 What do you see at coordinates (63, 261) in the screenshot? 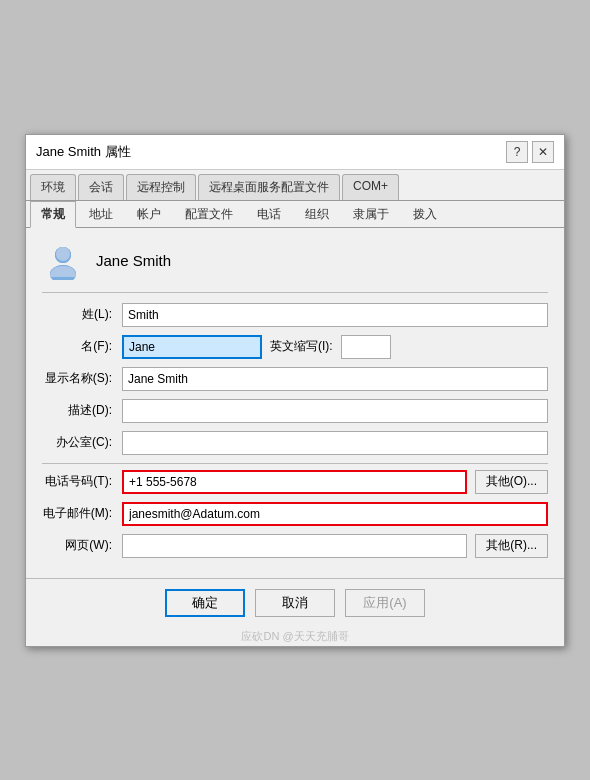
I see `avatar` at bounding box center [63, 261].